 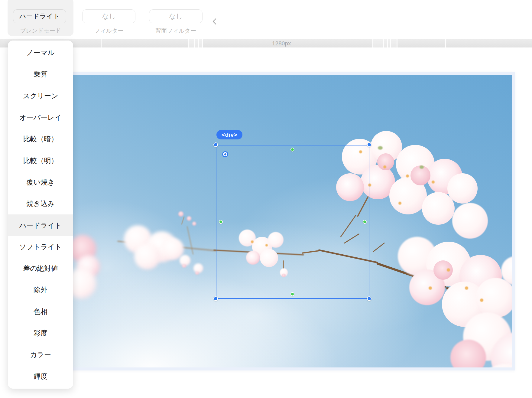 I want to click on selection-handle-bottom-left, so click(x=216, y=299).